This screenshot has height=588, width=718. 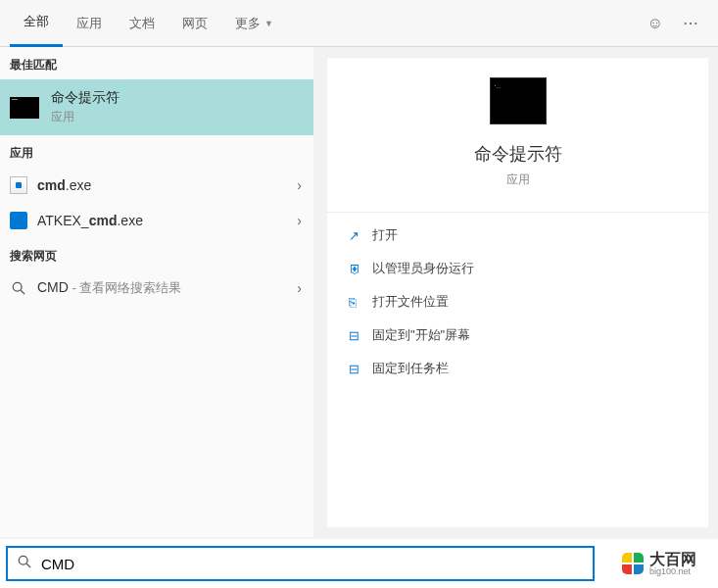 What do you see at coordinates (85, 118) in the screenshot?
I see `best-match-subtitle: 应用` at bounding box center [85, 118].